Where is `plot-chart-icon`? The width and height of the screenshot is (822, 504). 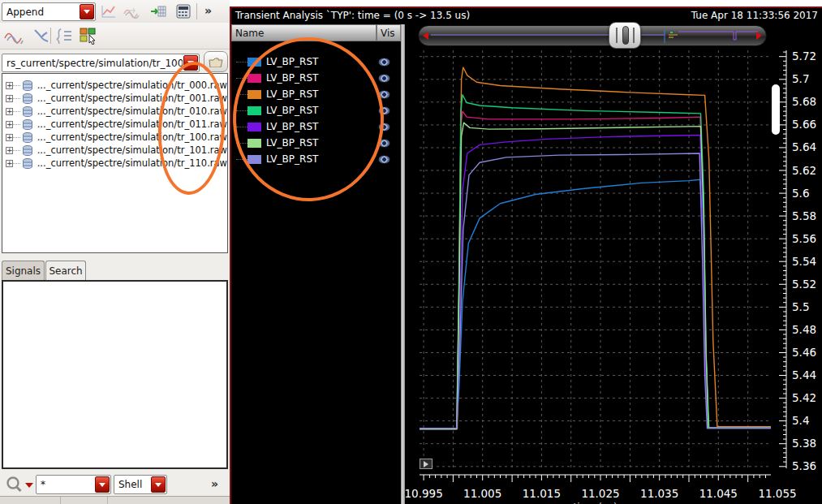
plot-chart-icon is located at coordinates (109, 11).